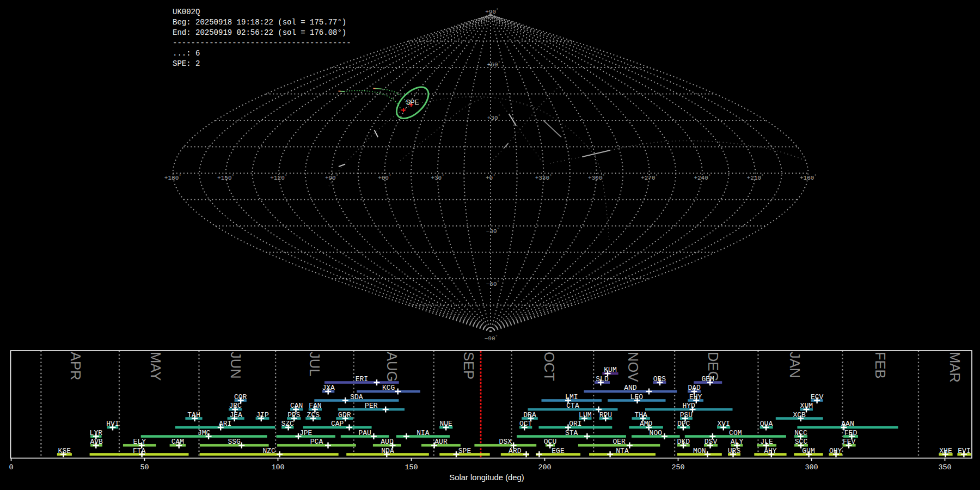 This screenshot has height=490, width=980. What do you see at coordinates (558, 451) in the screenshot?
I see `svg-text: EGE` at bounding box center [558, 451].